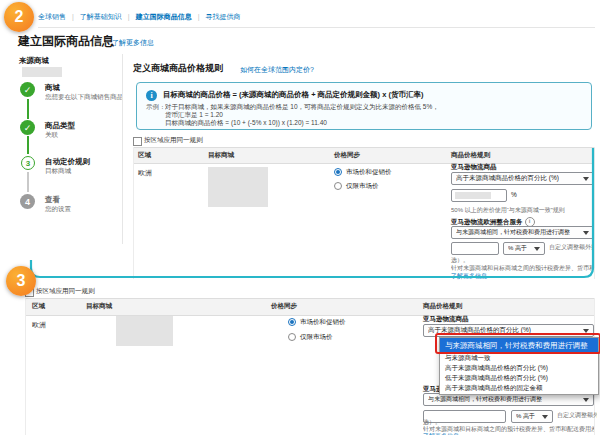 The image size is (600, 435). I want to click on price-rule-dropdown-list: 与来源商城相同，针对税费和费用进行调整 与来源商城一致 高于来源商城商品价格的百…, so click(519, 366).